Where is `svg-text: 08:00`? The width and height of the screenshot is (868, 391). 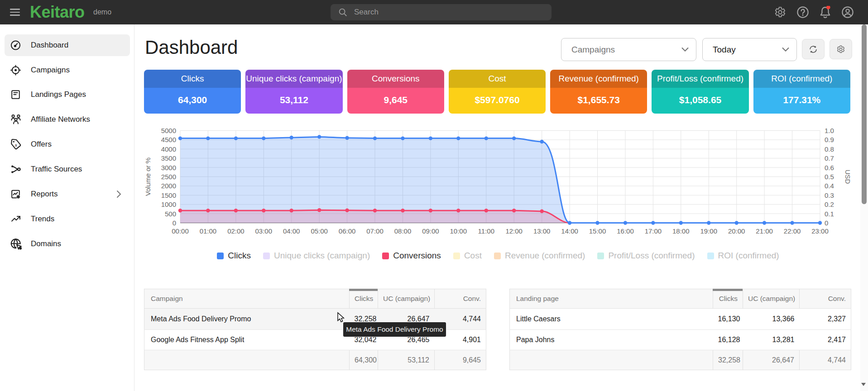
svg-text: 08:00 is located at coordinates (403, 231).